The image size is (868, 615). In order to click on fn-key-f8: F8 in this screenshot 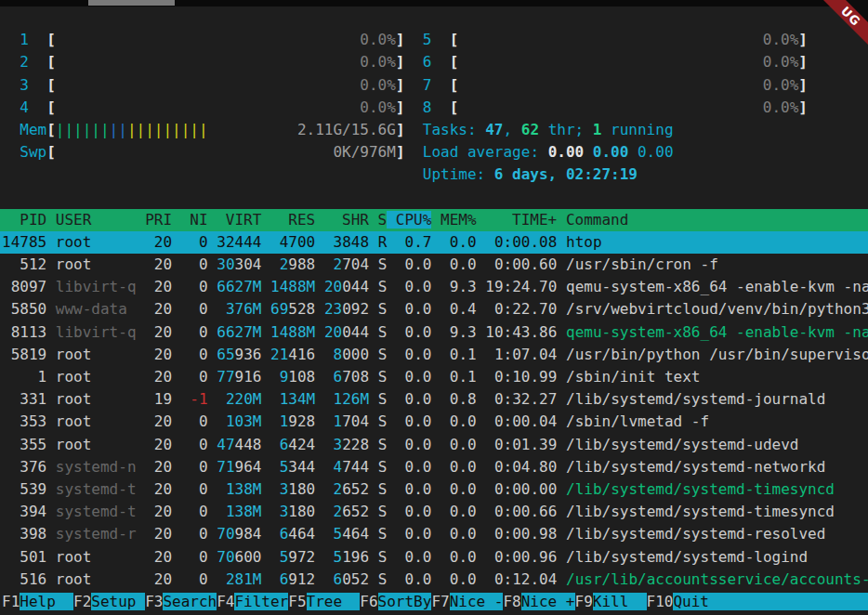, I will do `click(511, 602)`.